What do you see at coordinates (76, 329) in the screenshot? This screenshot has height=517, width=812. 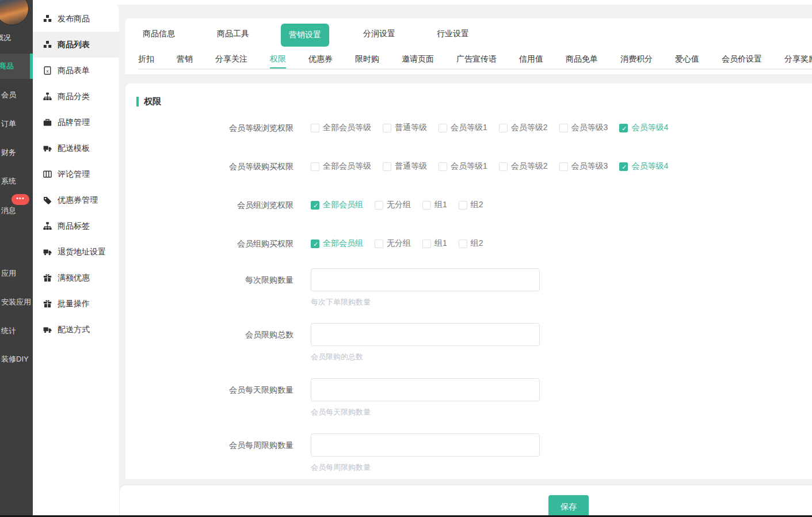 I see `sidebar-item-delivery-method: 配送方式` at bounding box center [76, 329].